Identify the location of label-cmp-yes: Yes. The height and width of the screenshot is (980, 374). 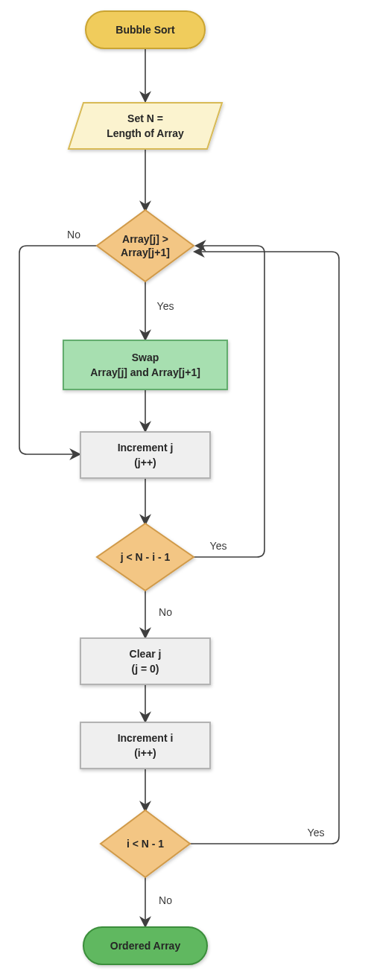
(165, 306).